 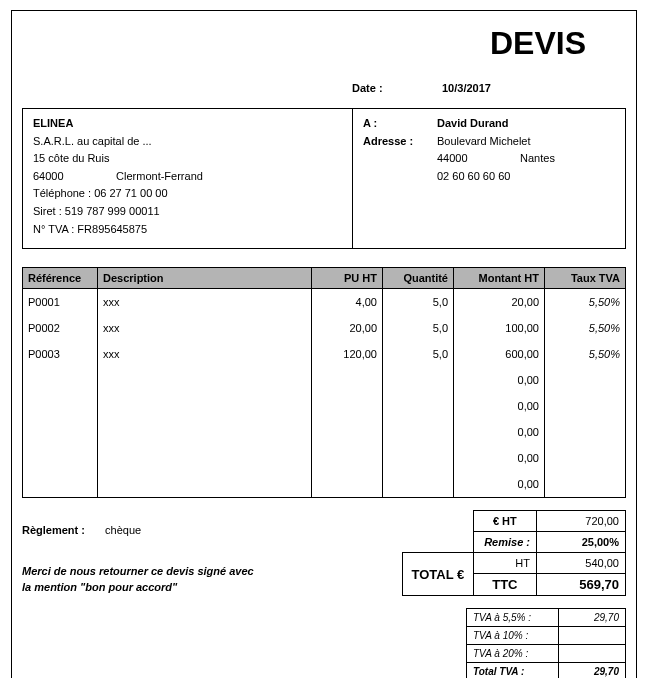 I want to click on recipient-postal: 44000, so click(x=477, y=159).